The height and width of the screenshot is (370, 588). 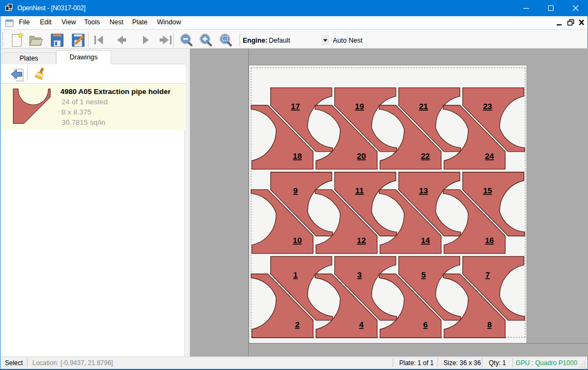 What do you see at coordinates (296, 106) in the screenshot?
I see `svg-text: 17` at bounding box center [296, 106].